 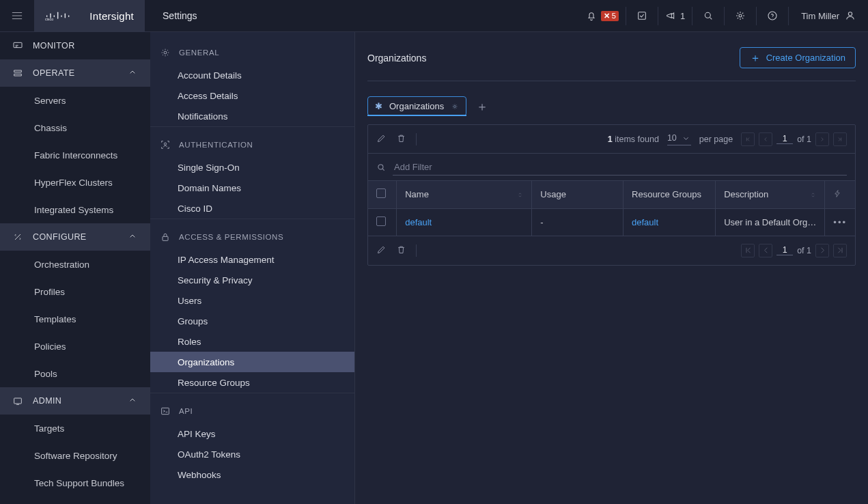 What do you see at coordinates (645, 223) in the screenshot?
I see `resource-group-link: default` at bounding box center [645, 223].